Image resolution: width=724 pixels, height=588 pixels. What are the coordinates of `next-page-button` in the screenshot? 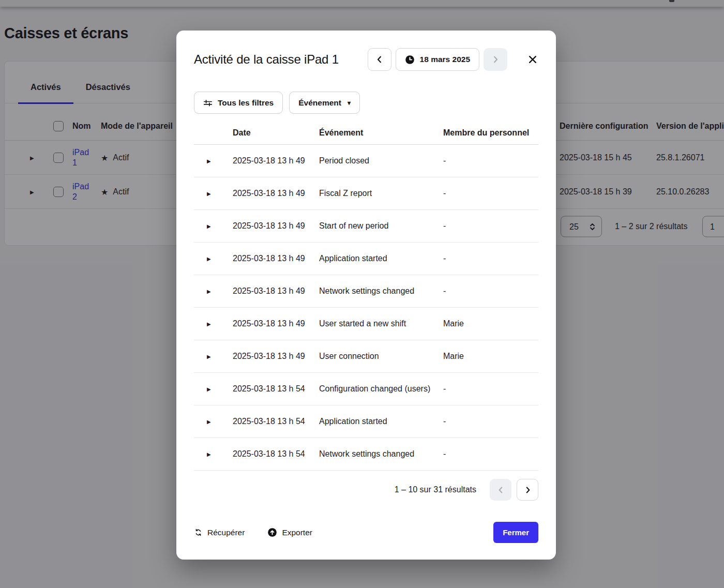 It's located at (527, 490).